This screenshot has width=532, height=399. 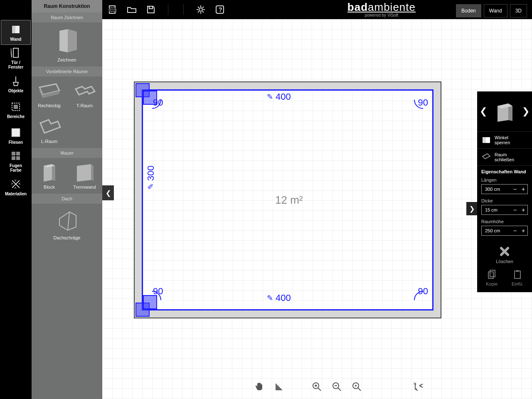 What do you see at coordinates (415, 384) in the screenshot?
I see `svg-text: N` at bounding box center [415, 384].